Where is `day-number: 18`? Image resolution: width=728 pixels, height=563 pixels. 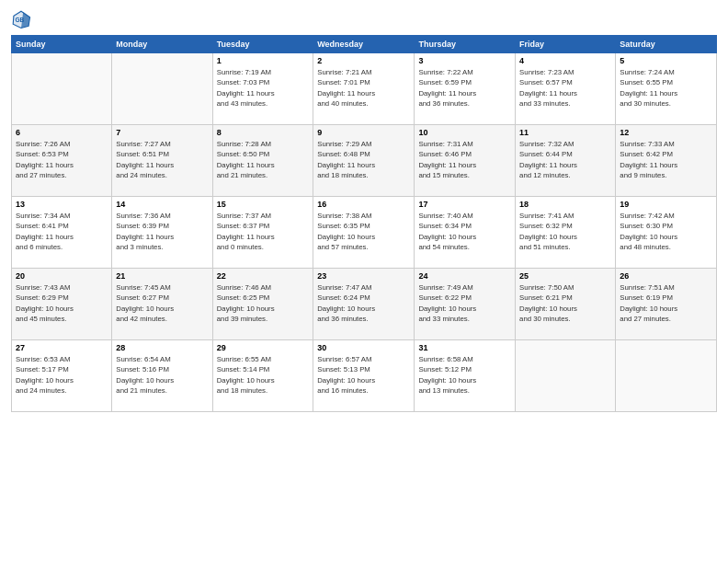 day-number: 18 is located at coordinates (565, 204).